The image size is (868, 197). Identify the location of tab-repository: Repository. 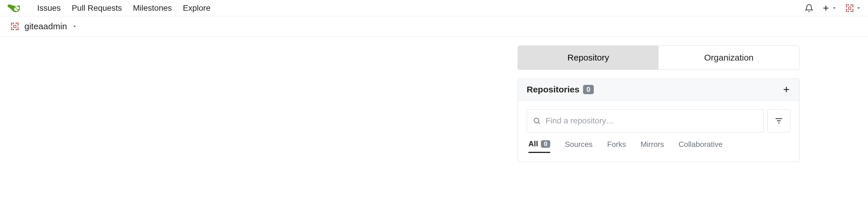
(588, 58).